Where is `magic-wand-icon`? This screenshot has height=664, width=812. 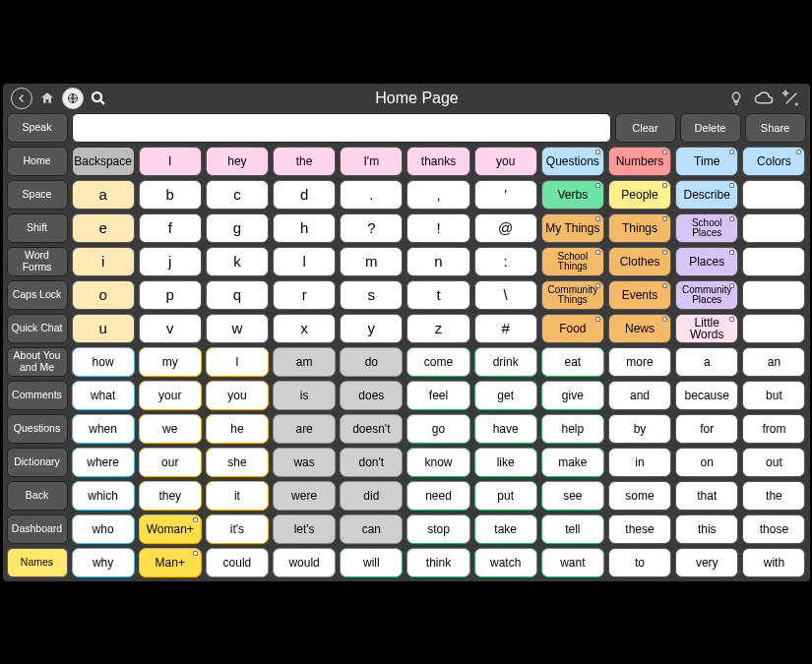 magic-wand-icon is located at coordinates (791, 98).